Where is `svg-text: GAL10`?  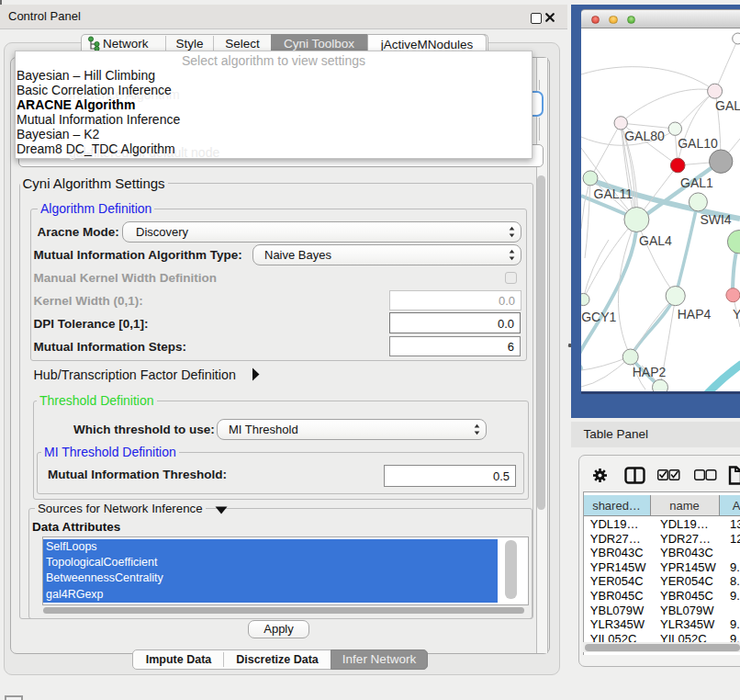 svg-text: GAL10 is located at coordinates (698, 143).